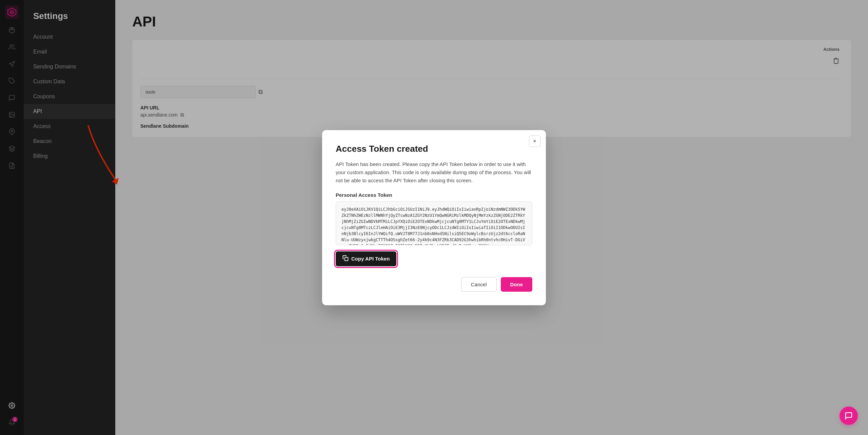 The height and width of the screenshot is (435, 868). I want to click on modal-description: API Token has been created. Please copy …, so click(434, 172).